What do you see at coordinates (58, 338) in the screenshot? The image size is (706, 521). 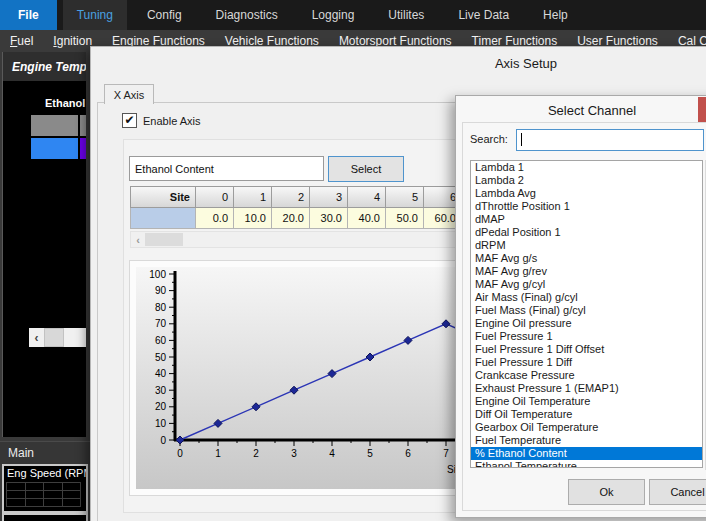 I see `mini-table-horizontal-scrollbar: ‹` at bounding box center [58, 338].